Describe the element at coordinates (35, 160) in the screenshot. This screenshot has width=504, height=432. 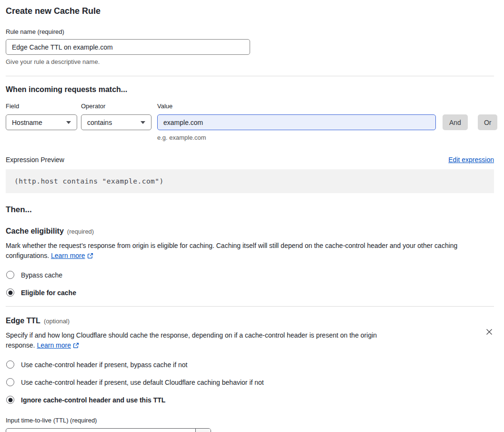
I see `expression-preview-label: Expression Preview` at that location.